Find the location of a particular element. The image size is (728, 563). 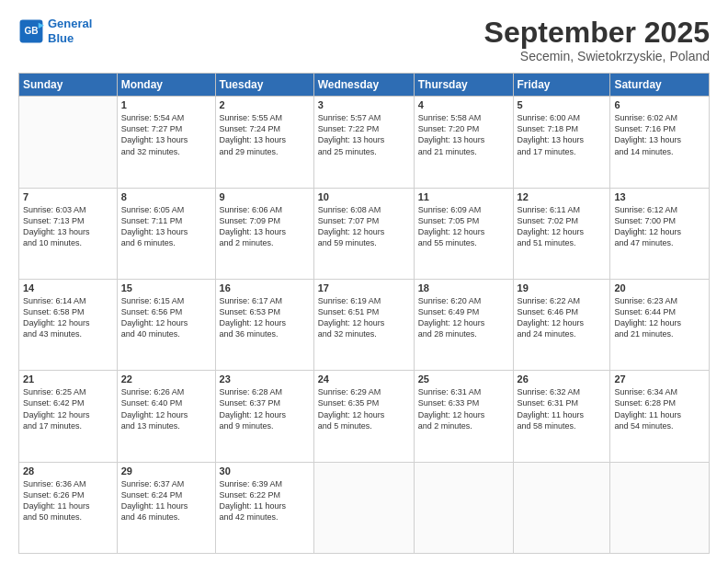

day-number: 26 is located at coordinates (563, 379).